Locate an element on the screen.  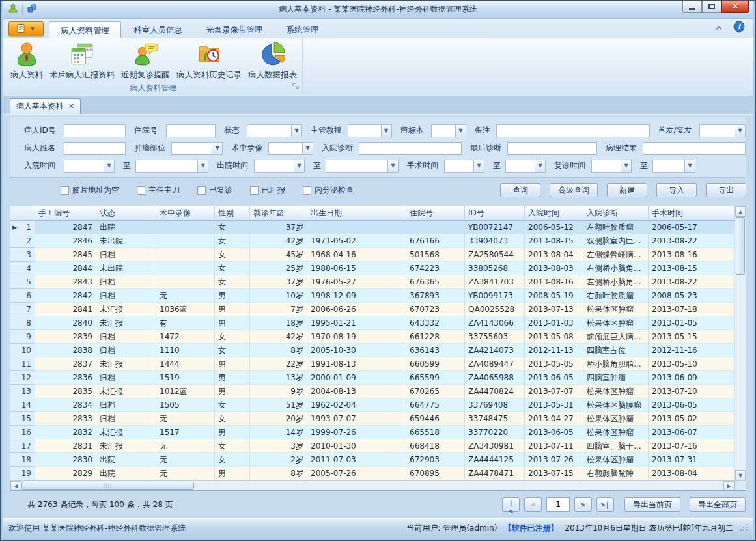
filter-combo-肿瘤部位: ▼ is located at coordinates (197, 148).